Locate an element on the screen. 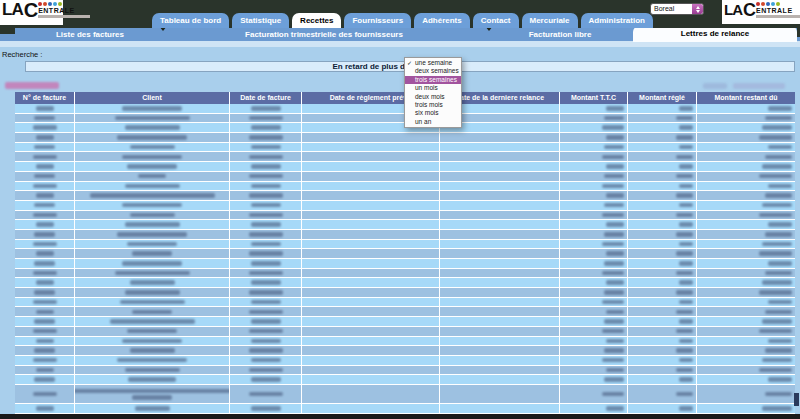 This screenshot has width=800, height=419. subnav-tab-liste-des-factures: Liste des factures is located at coordinates (90, 34).